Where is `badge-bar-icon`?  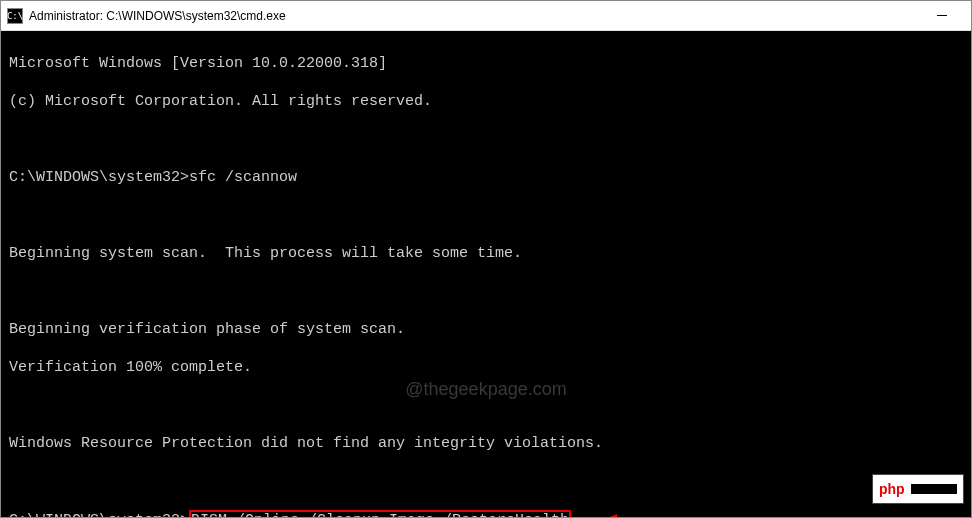
badge-bar-icon is located at coordinates (934, 489).